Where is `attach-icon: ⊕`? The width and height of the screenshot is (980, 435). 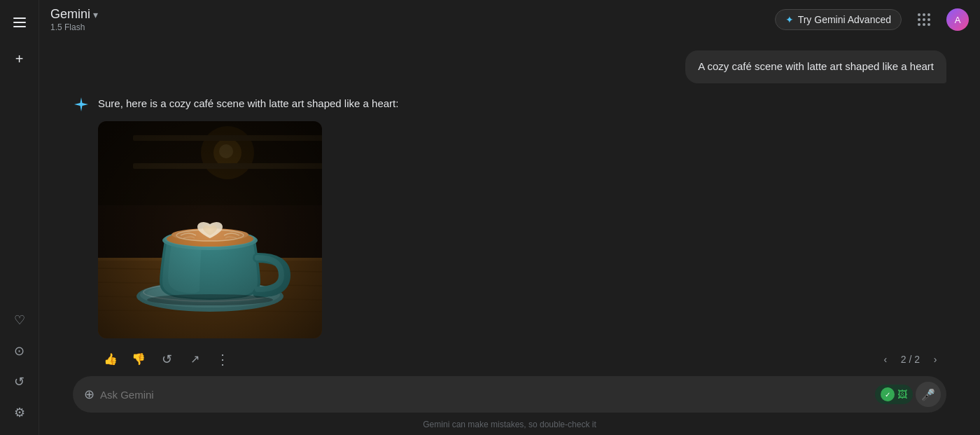 attach-icon: ⊕ is located at coordinates (90, 394).